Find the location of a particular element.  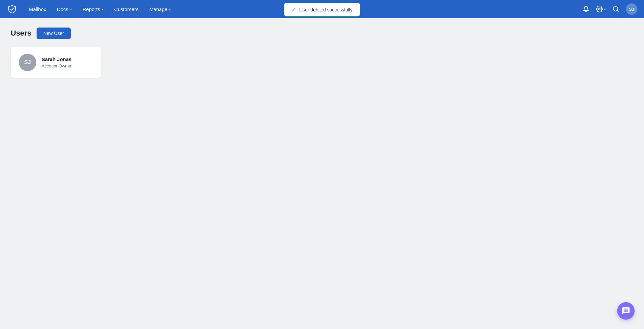

page-title: Users is located at coordinates (21, 33).